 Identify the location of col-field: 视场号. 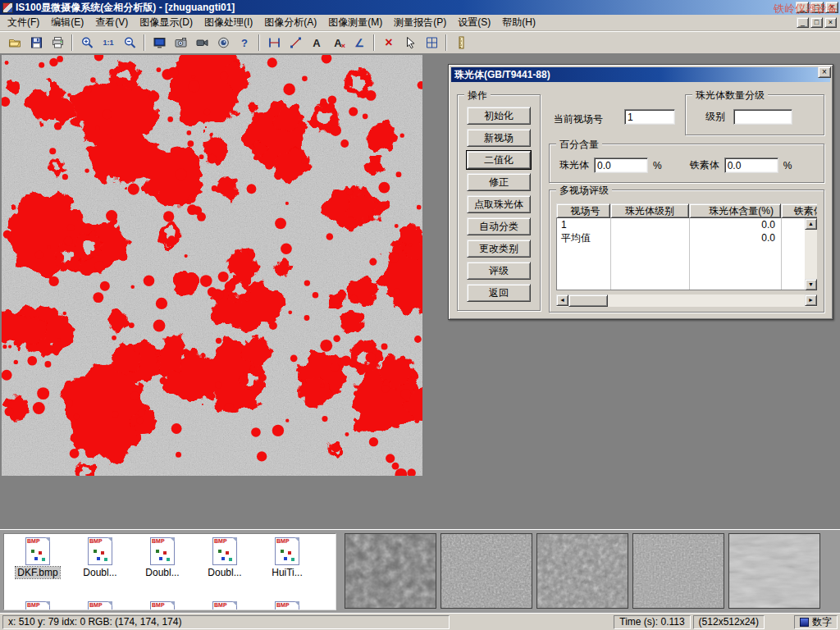
(583, 211).